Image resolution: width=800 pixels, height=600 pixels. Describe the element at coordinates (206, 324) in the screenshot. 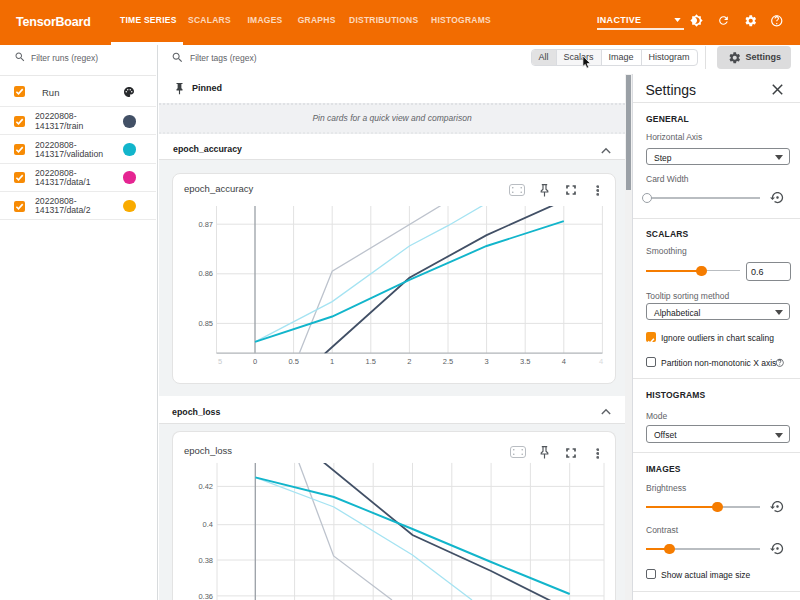

I see `svg-text: 0.85` at that location.